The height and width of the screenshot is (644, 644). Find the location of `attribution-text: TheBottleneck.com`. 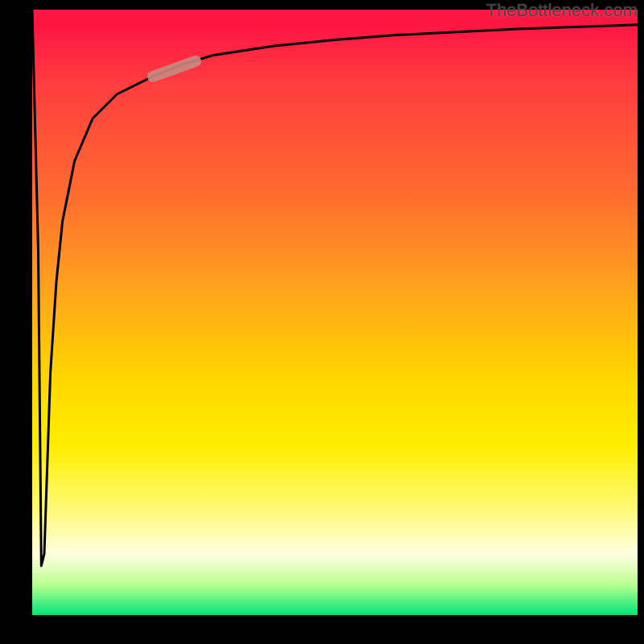

attribution-text: TheBottleneck.com is located at coordinates (562, 10).